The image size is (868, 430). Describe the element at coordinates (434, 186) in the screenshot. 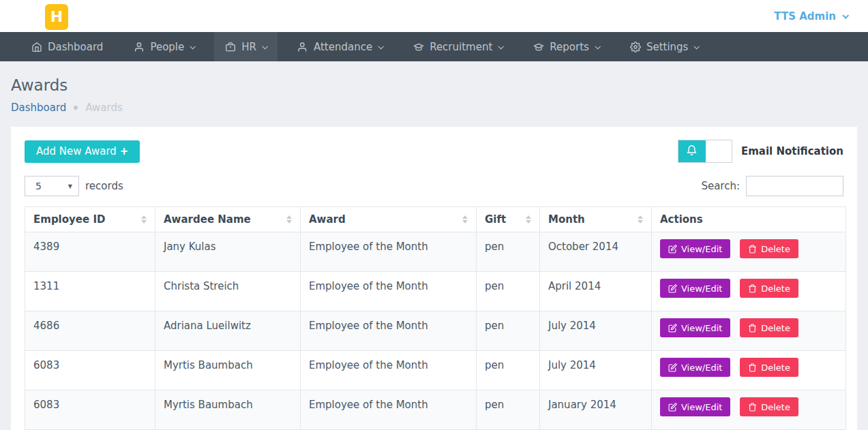

I see `toolbar-row-bottom: 5 ▼ records Search:` at that location.